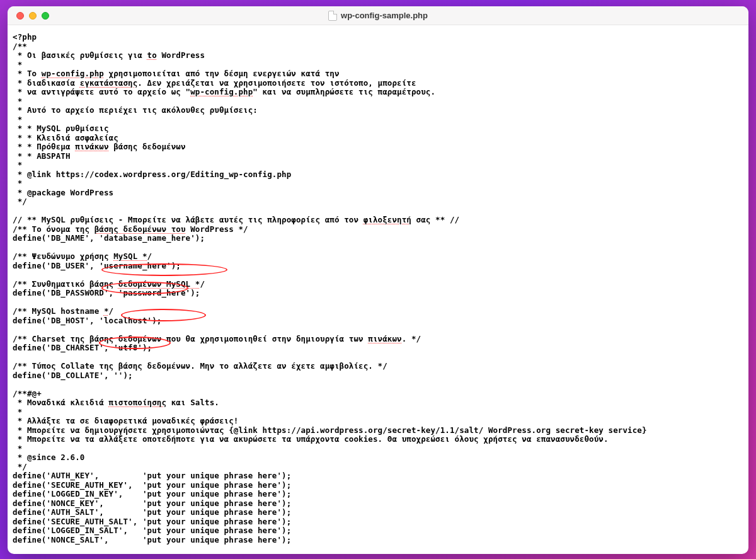 This screenshot has width=756, height=559. I want to click on misspell: MySQL *, so click(130, 256).